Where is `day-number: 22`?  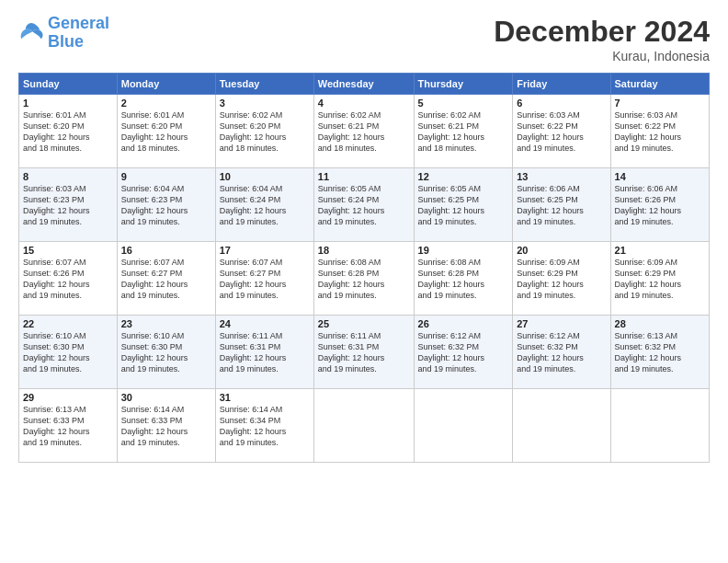 day-number: 22 is located at coordinates (68, 324).